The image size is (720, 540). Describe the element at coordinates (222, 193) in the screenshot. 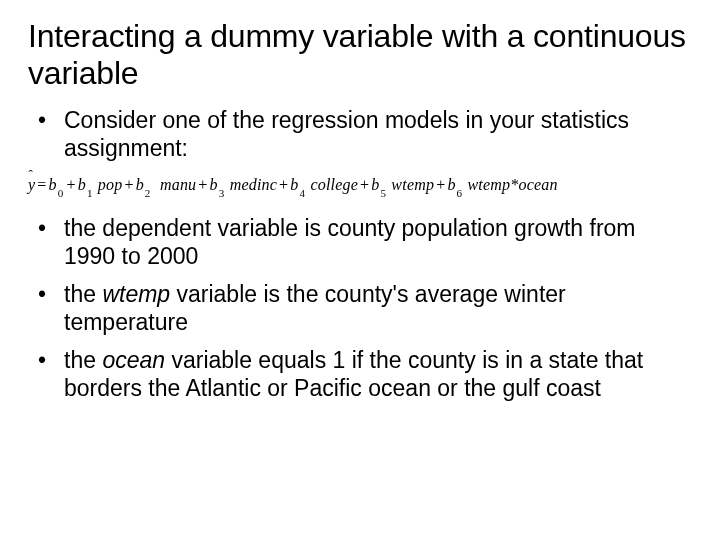

I see `sub-3: 3` at that location.